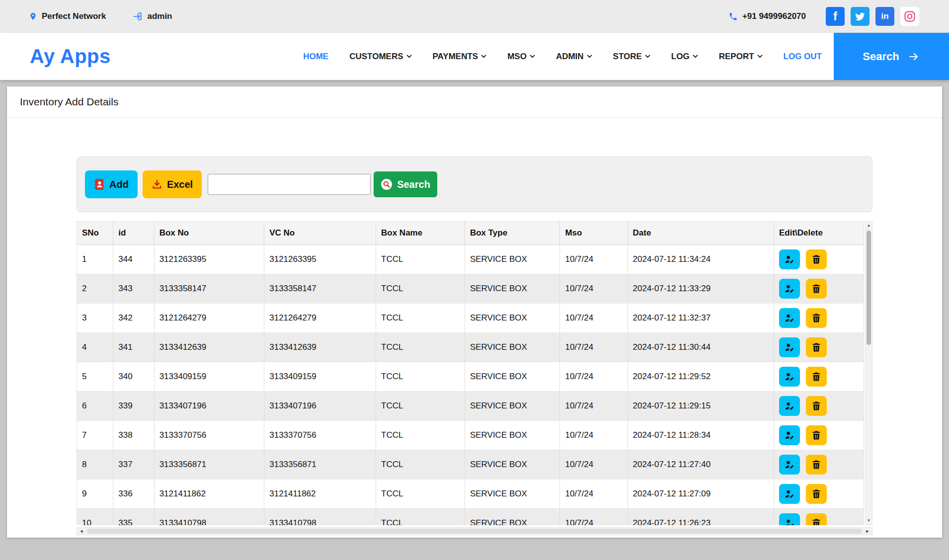 Image resolution: width=949 pixels, height=560 pixels. What do you see at coordinates (860, 16) in the screenshot?
I see `twitter-icon` at bounding box center [860, 16].